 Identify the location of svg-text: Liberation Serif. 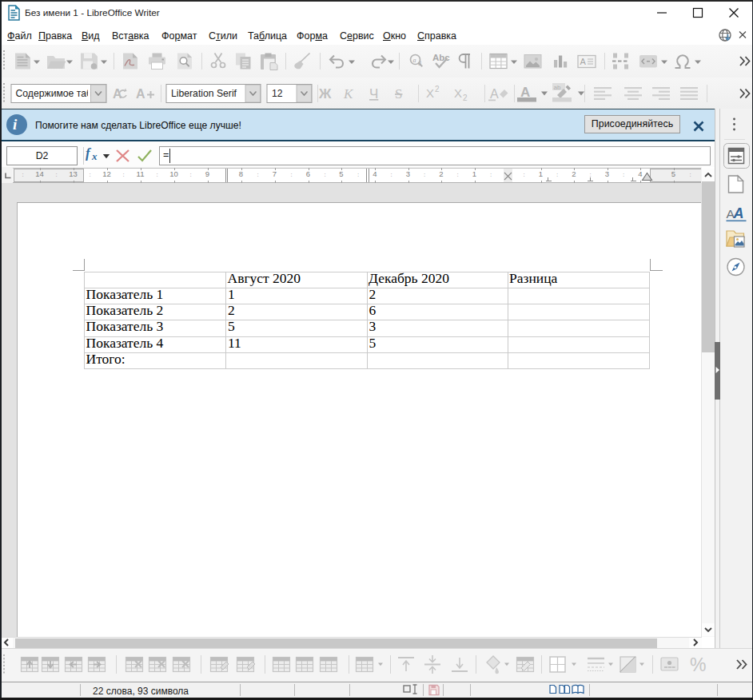
(205, 93).